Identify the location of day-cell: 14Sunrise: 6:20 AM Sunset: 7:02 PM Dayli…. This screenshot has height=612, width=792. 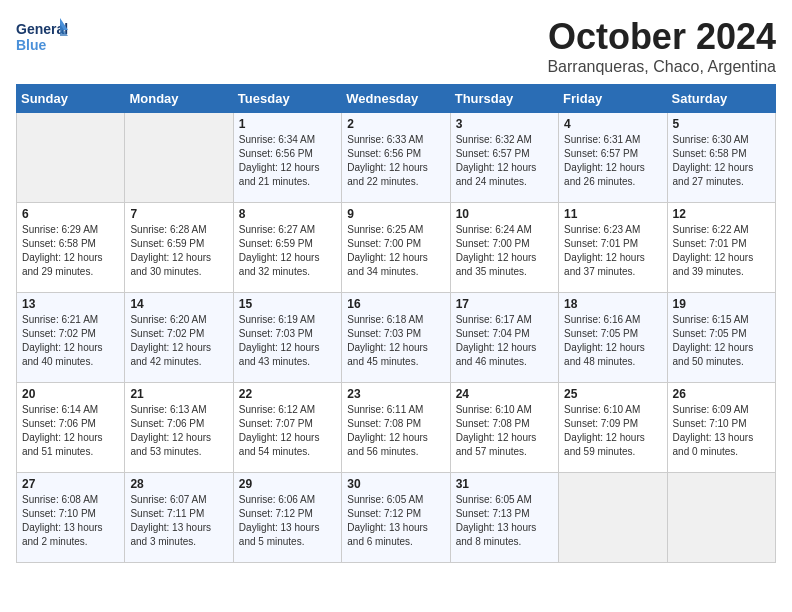
(179, 338).